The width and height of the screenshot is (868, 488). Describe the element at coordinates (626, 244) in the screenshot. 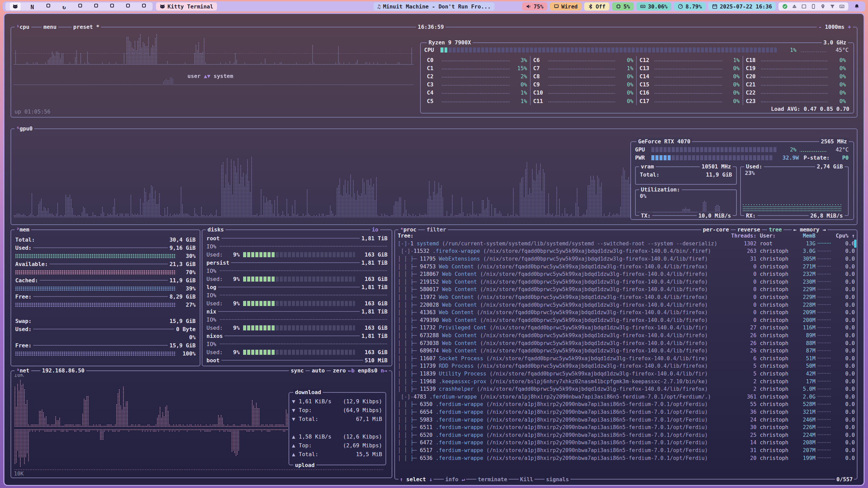

I see `process-row: [-]-1 systemd (/run/current-system/syste…` at that location.